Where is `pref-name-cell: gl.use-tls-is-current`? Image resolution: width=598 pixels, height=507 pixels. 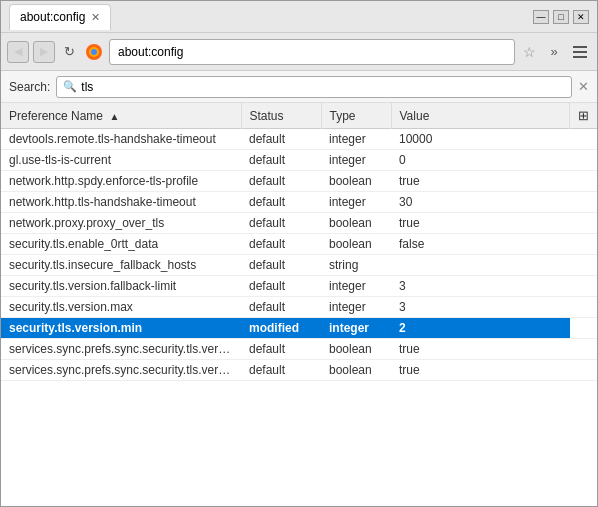
pref-name-cell: gl.use-tls-is-current is located at coordinates (121, 160).